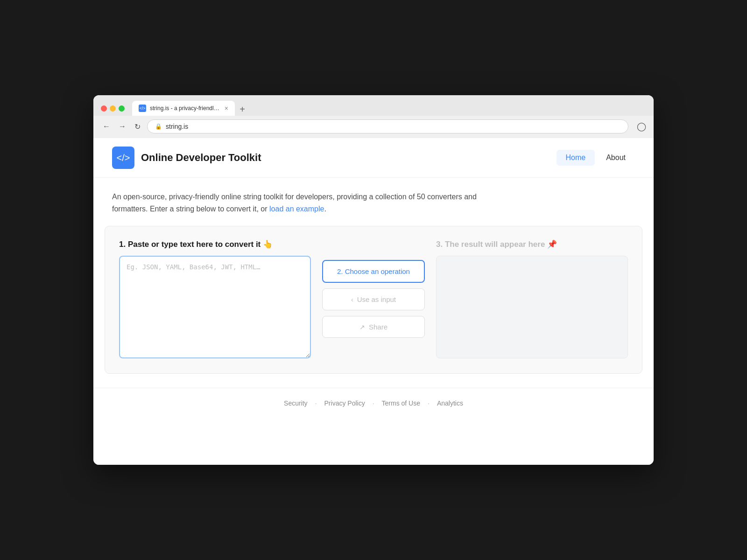  I want to click on nav-links: Home About, so click(596, 158).